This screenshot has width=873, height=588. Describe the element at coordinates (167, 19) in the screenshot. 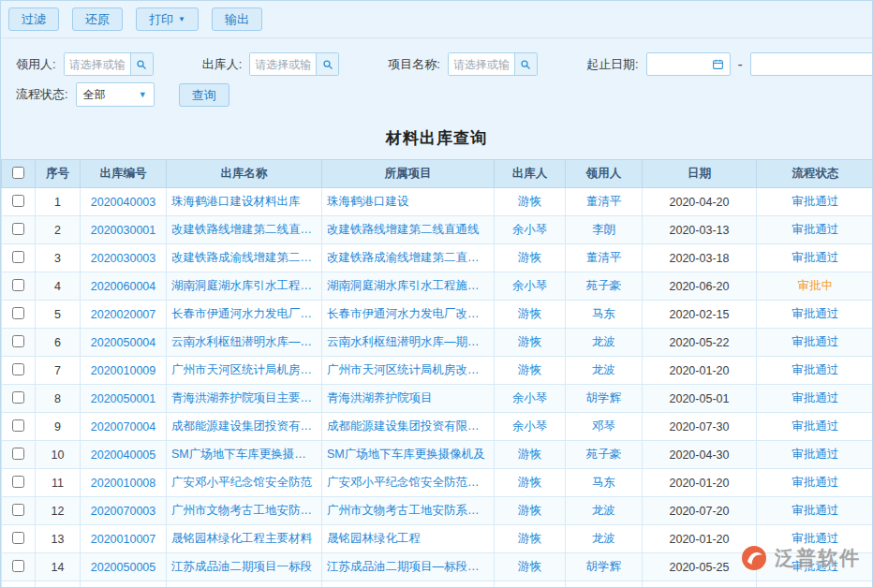

I see `print-button: 打印 ▼` at that location.